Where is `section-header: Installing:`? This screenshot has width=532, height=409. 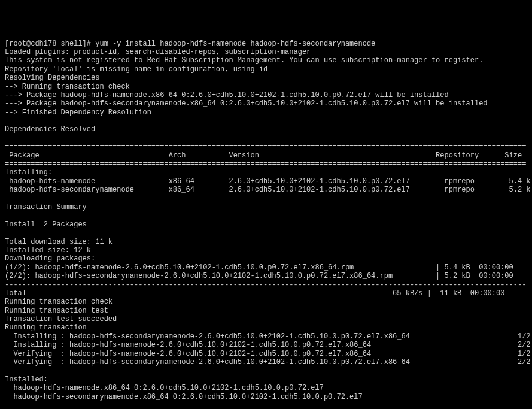
section-header: Installing: is located at coordinates (29, 172).